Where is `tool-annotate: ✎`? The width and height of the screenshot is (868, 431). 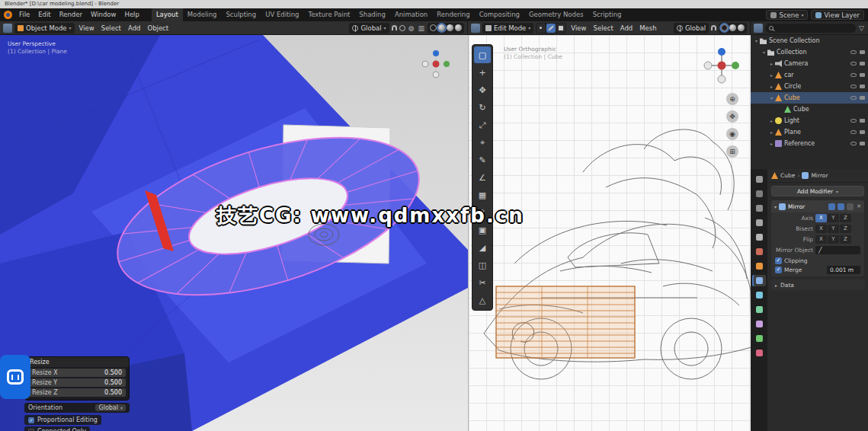 tool-annotate: ✎ is located at coordinates (482, 160).